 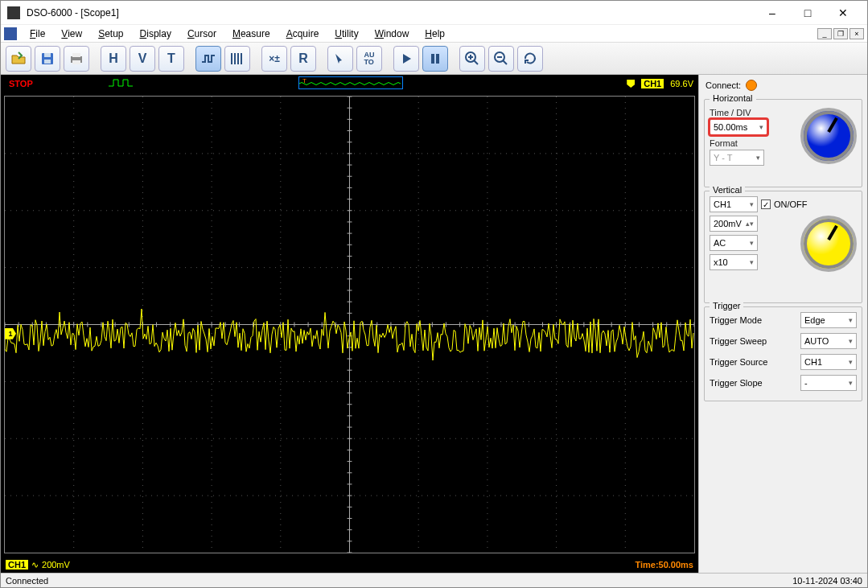 What do you see at coordinates (825, 34) in the screenshot?
I see `mdi-minimize-button: _` at bounding box center [825, 34].